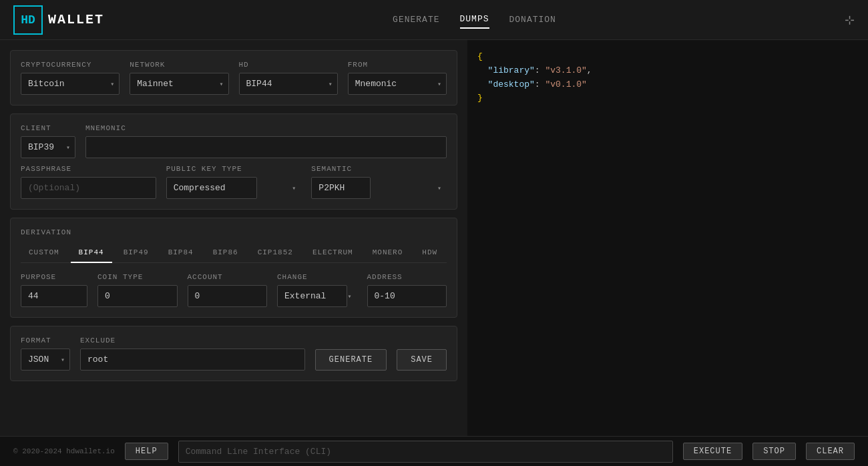 The width and height of the screenshot is (868, 466). Describe the element at coordinates (28, 20) in the screenshot. I see `logo-hd-text: HD` at that location.